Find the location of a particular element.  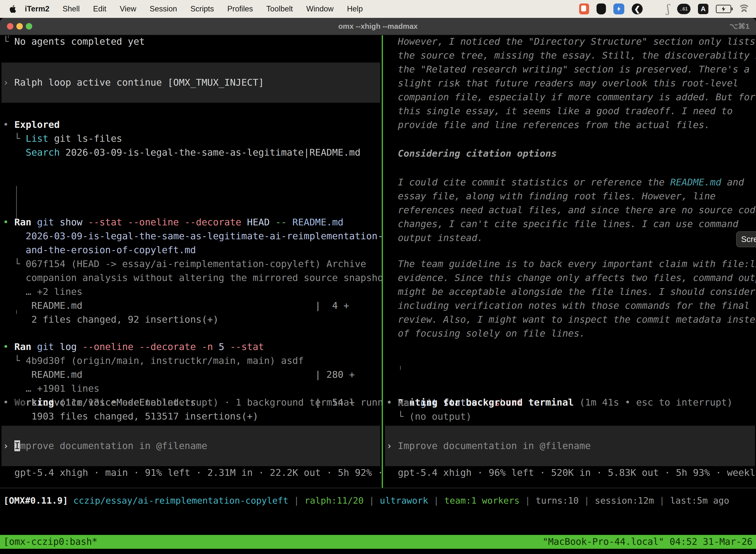

waiting-status-line: • Waiting for background terminal (1m 41… is located at coordinates (560, 402).